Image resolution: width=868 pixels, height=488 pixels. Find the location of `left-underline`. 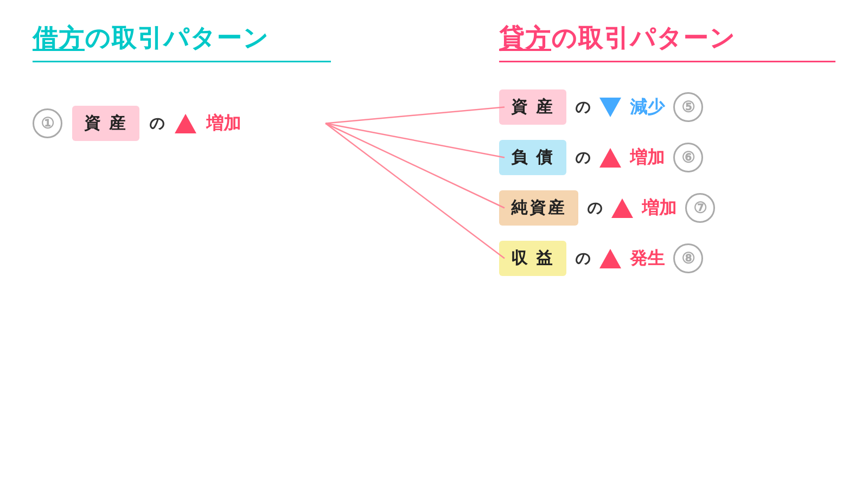

left-underline is located at coordinates (182, 62).